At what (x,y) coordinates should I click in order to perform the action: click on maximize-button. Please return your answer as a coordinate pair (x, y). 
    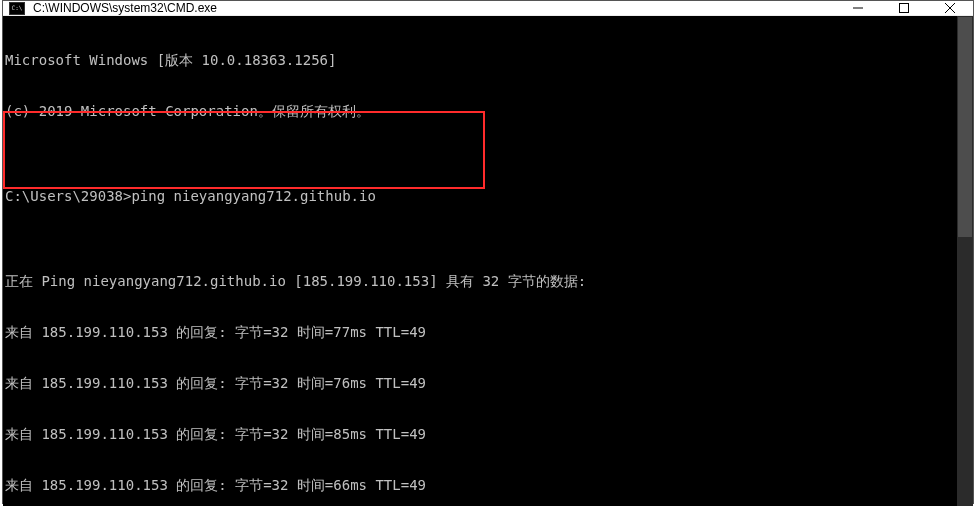
    Looking at the image, I should click on (904, 8).